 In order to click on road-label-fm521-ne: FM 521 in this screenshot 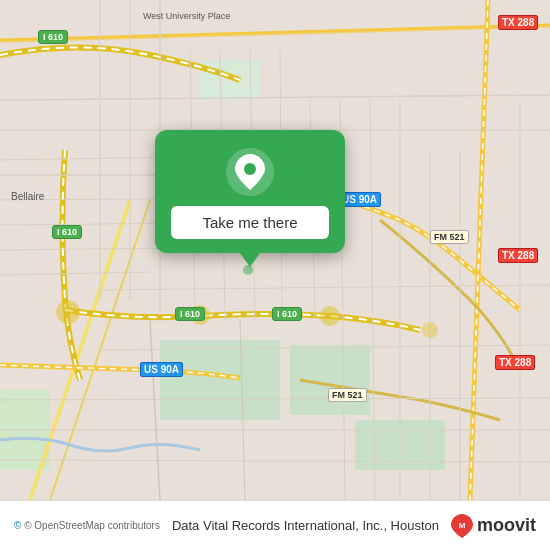, I will do `click(450, 237)`.